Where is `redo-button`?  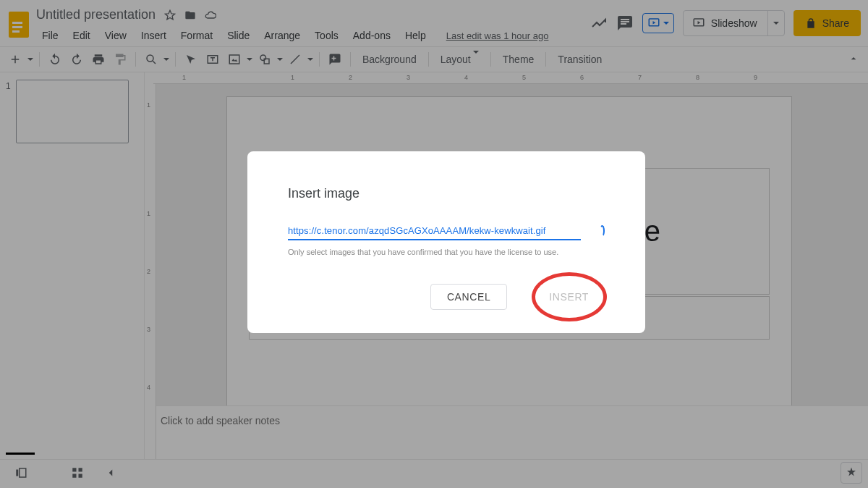 redo-button is located at coordinates (77, 59).